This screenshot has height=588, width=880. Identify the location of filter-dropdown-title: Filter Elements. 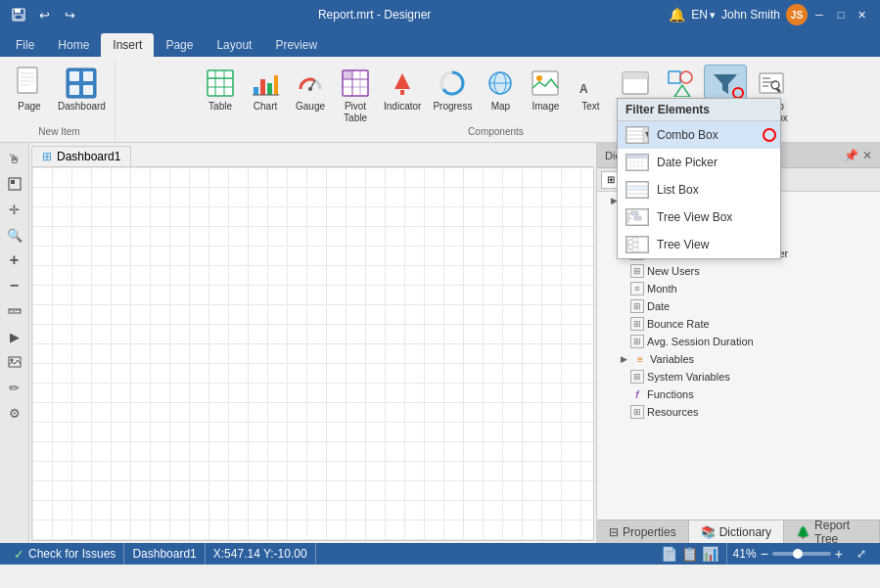
(668, 110).